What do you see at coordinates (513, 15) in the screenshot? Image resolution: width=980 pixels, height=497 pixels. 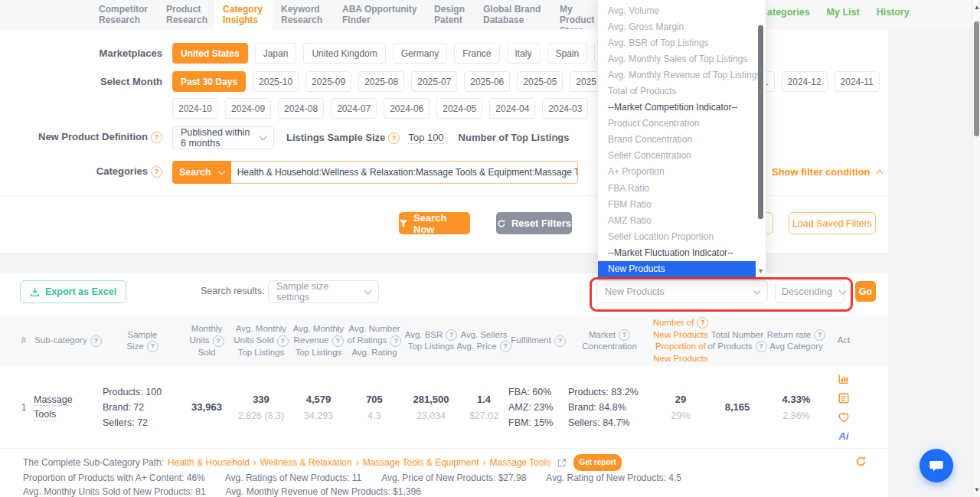 I see `tab-global-brand-database: Global Brand Database` at bounding box center [513, 15].